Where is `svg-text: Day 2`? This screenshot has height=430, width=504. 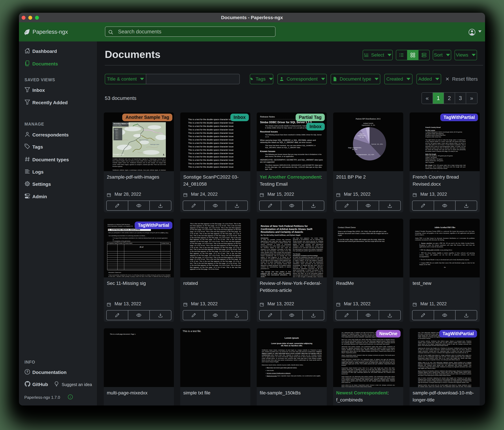
svg-text: Day 2 is located at coordinates (117, 132).